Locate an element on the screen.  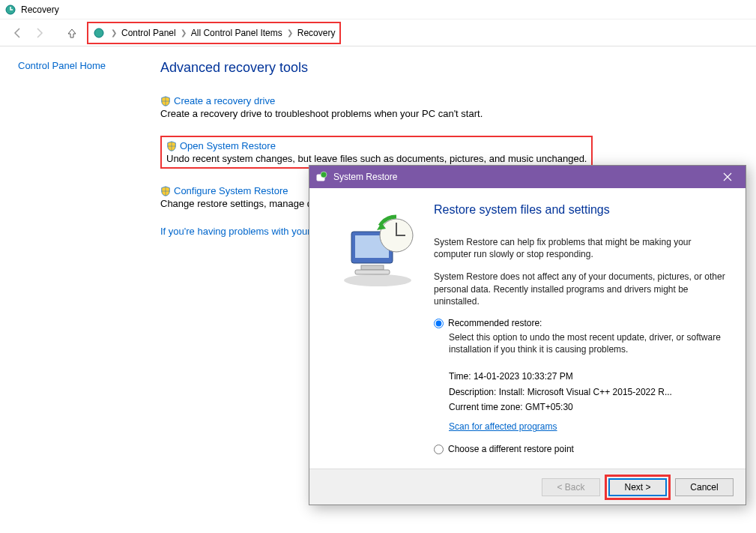
restore-info: Time: 14-01-2023 10:33:27 PM Description… is located at coordinates (588, 402).